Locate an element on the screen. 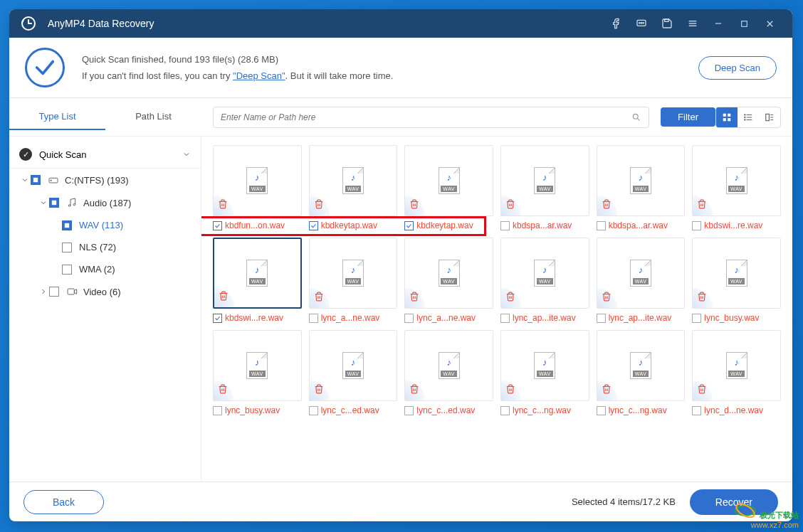 The height and width of the screenshot is (532, 803). sidebar-drive: C:(NTFS) (193) is located at coordinates (105, 180).